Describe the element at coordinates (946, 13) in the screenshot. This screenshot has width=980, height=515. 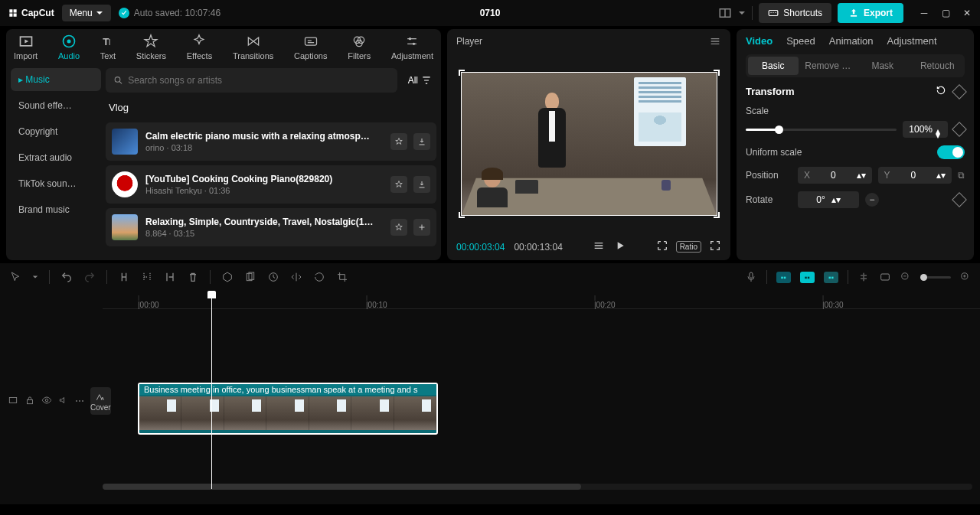
I see `maximize-button: ▢` at that location.